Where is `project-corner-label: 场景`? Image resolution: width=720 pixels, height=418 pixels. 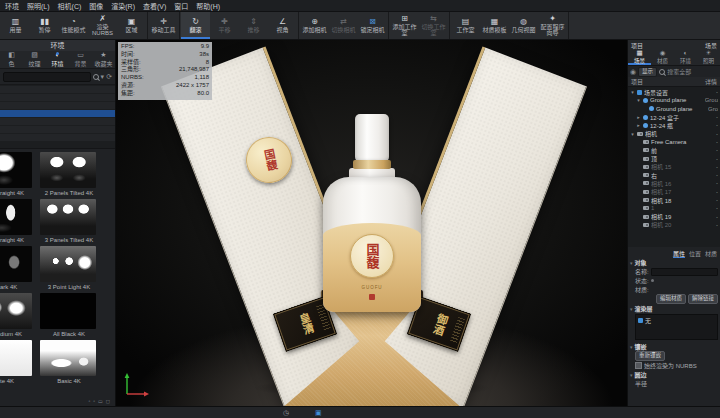
project-corner-label: 场景 is located at coordinates (711, 46).